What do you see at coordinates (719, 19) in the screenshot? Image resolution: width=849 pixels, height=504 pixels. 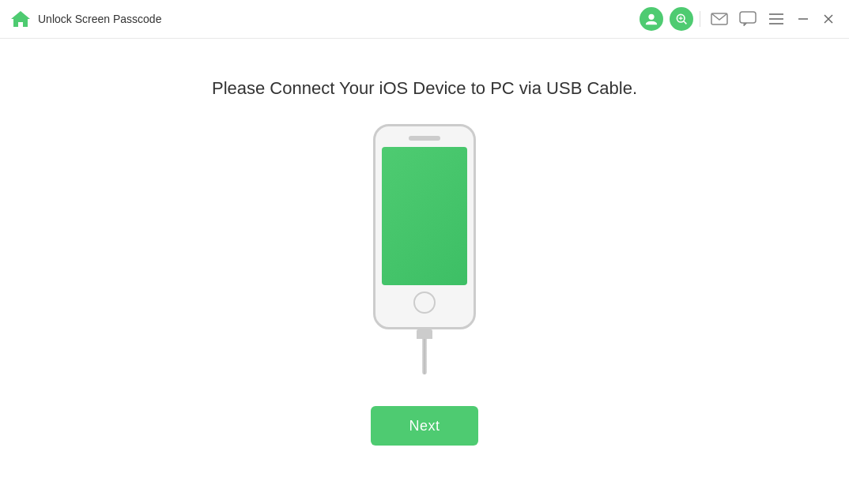 I see `mail-icon` at bounding box center [719, 19].